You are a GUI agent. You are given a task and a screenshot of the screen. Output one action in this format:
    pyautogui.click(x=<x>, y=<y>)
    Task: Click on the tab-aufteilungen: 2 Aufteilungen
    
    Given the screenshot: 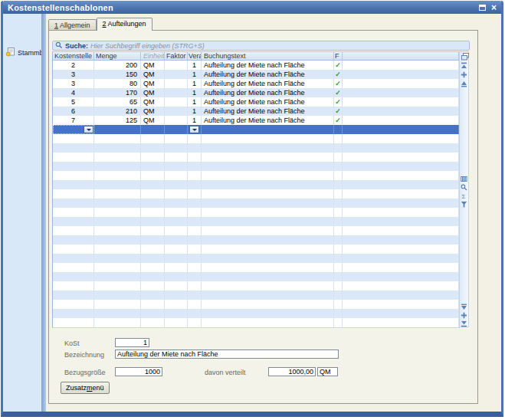 What is the action you would take?
    pyautogui.click(x=124, y=25)
    